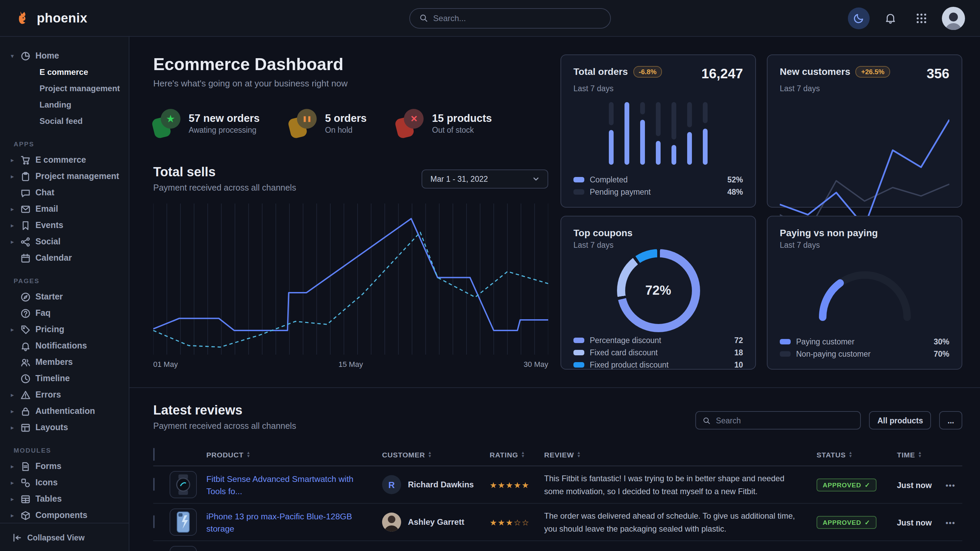  What do you see at coordinates (658, 184) in the screenshot?
I see `total-orders-legend: Completed 52% Pending payment 48%` at bounding box center [658, 184].